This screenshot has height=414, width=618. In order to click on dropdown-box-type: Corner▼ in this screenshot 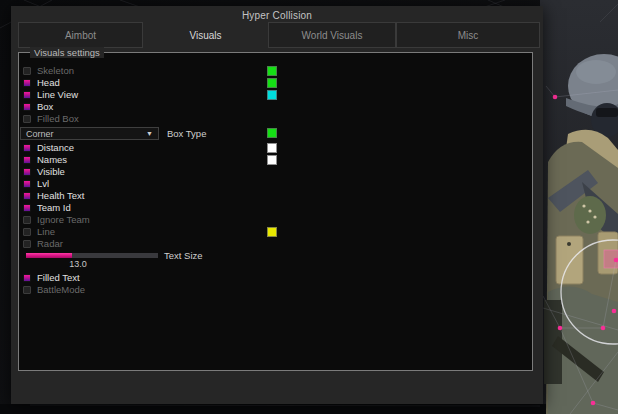, I will do `click(90, 134)`.